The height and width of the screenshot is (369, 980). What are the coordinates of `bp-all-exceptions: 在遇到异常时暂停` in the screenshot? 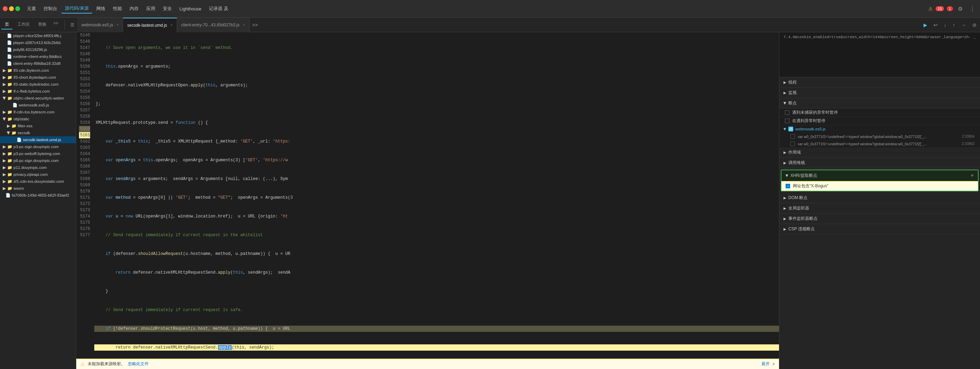 It's located at (880, 121).